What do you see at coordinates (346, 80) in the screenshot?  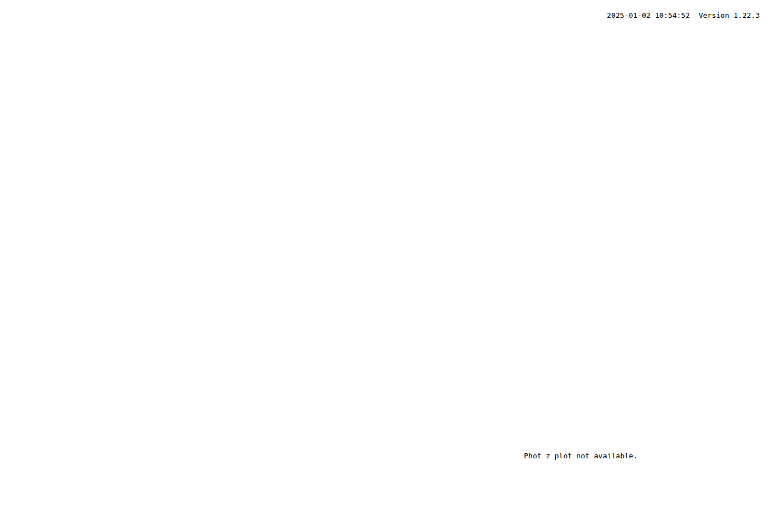 I see `twod-spectra-figure` at bounding box center [346, 80].